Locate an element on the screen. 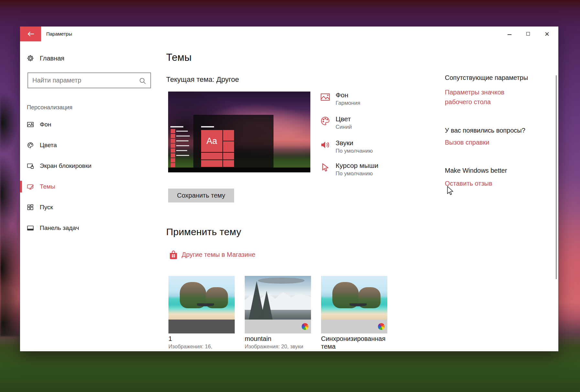 The height and width of the screenshot is (392, 580). sidebar-item-label: Панель задач is located at coordinates (59, 228).